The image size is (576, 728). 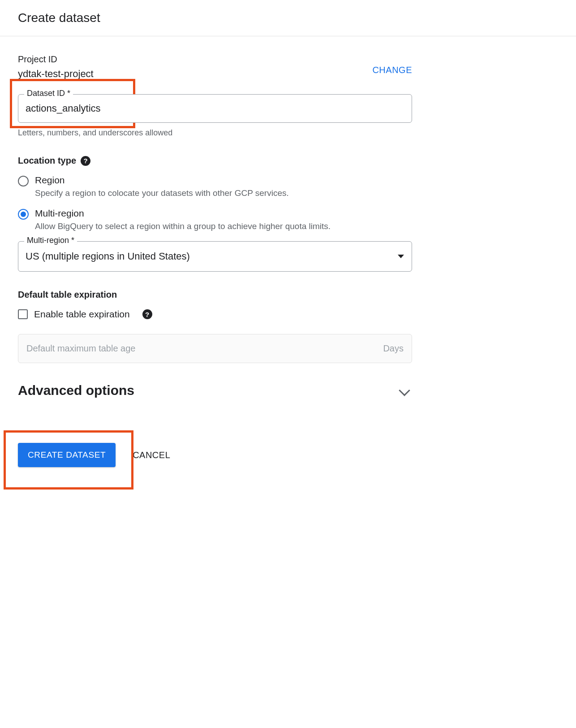 I want to click on advanced-options-toggle: Advanced options, so click(x=215, y=390).